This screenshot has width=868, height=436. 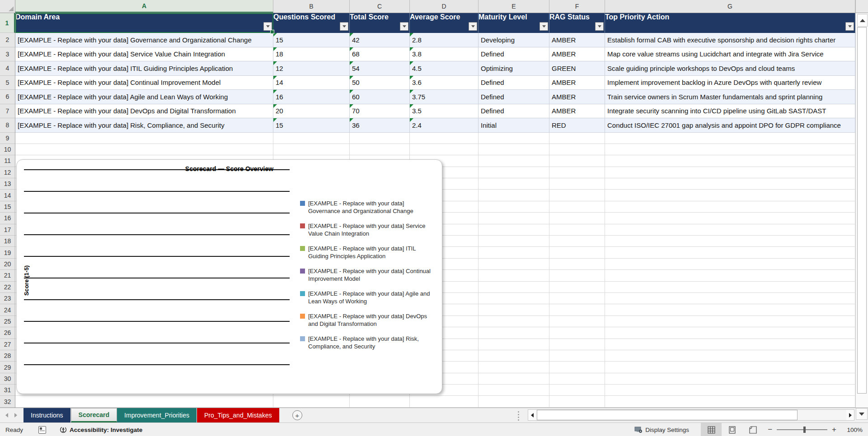 What do you see at coordinates (312, 402) in the screenshot?
I see `cell-b32` at bounding box center [312, 402].